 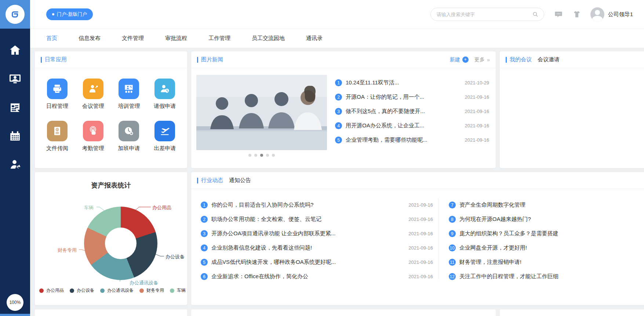 I want to click on nav-tab-contacts: 通讯录, so click(x=314, y=38).